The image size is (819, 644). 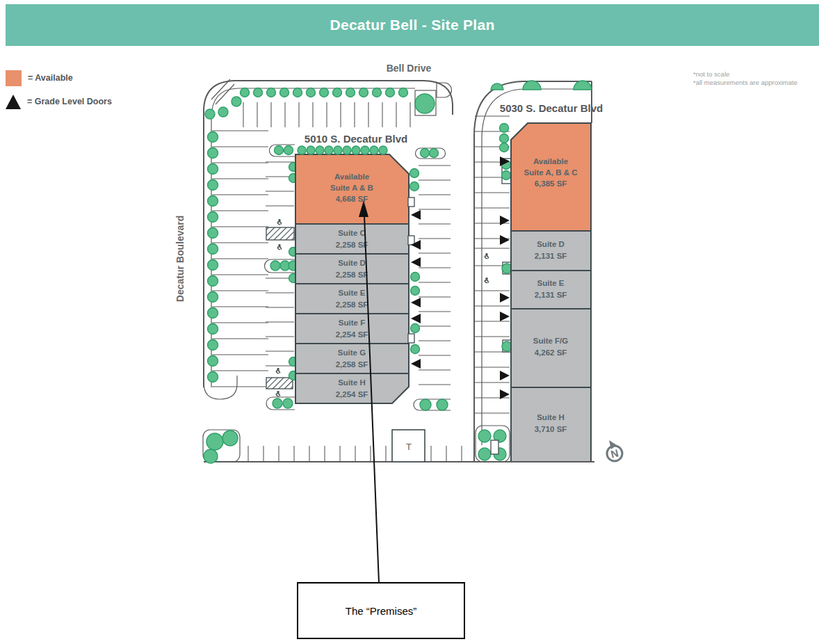 What do you see at coordinates (551, 341) in the screenshot?
I see `suite-label: Suite F/G` at bounding box center [551, 341].